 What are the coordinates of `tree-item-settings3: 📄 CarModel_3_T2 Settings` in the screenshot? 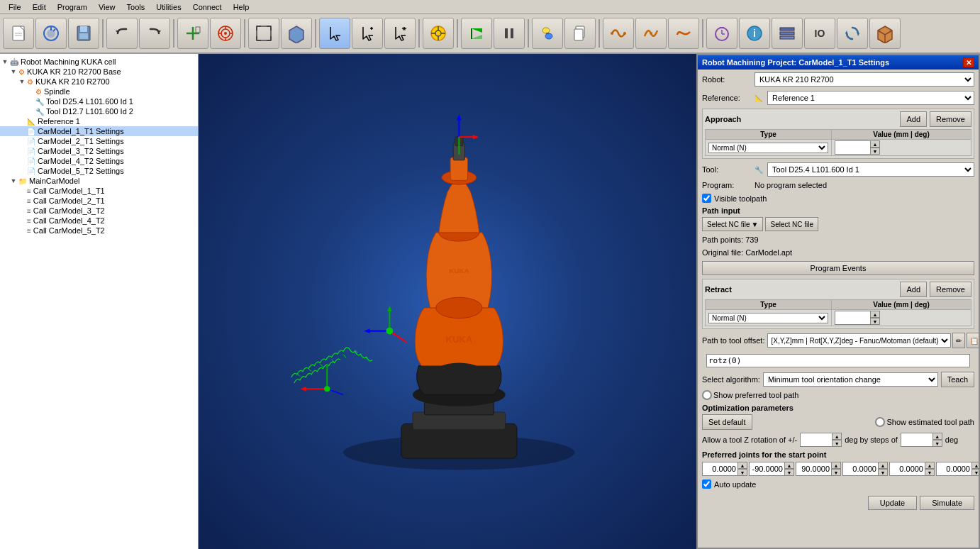 It's located at (99, 151).